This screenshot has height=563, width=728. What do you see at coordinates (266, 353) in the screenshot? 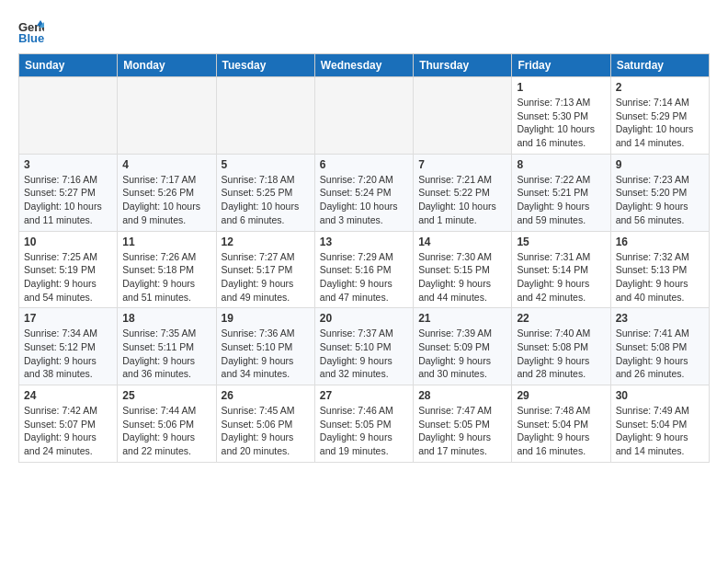
I see `day-info: Sunrise: 7:36 AMSunset: 5:10 PMDaylight:…` at bounding box center [266, 353].